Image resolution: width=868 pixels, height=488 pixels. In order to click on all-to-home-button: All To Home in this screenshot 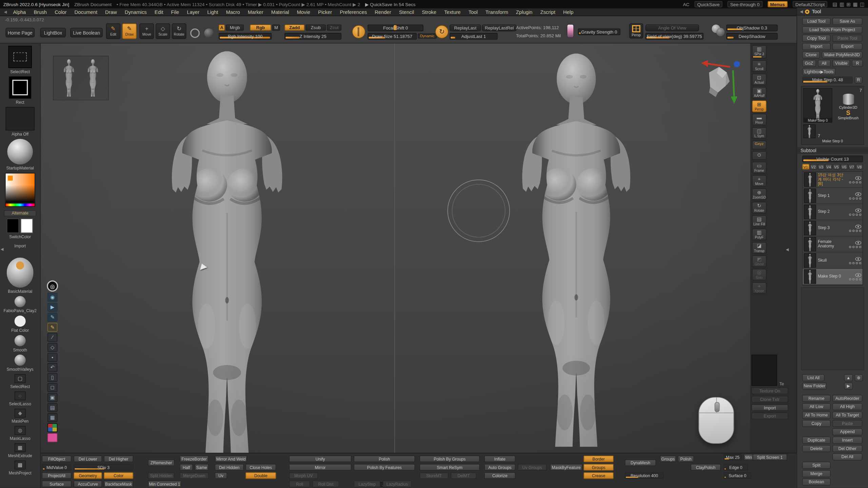, I will do `click(816, 415)`.